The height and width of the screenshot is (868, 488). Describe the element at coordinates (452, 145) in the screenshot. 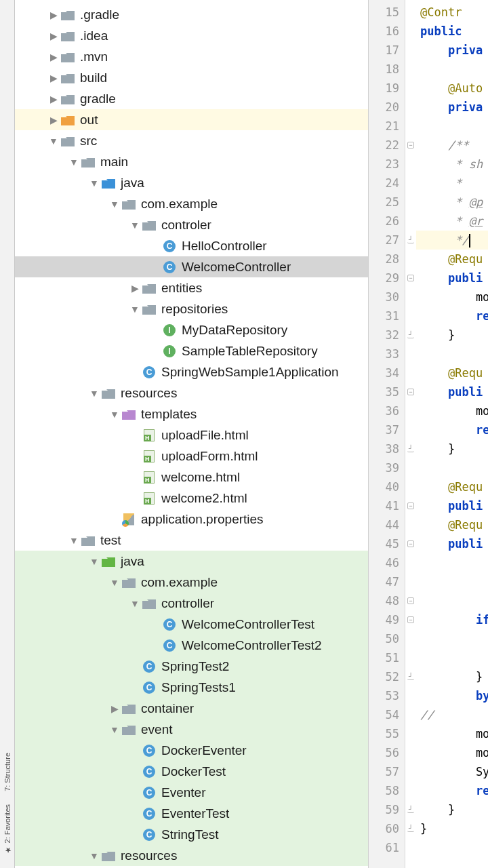

I see `code-line: /**` at that location.